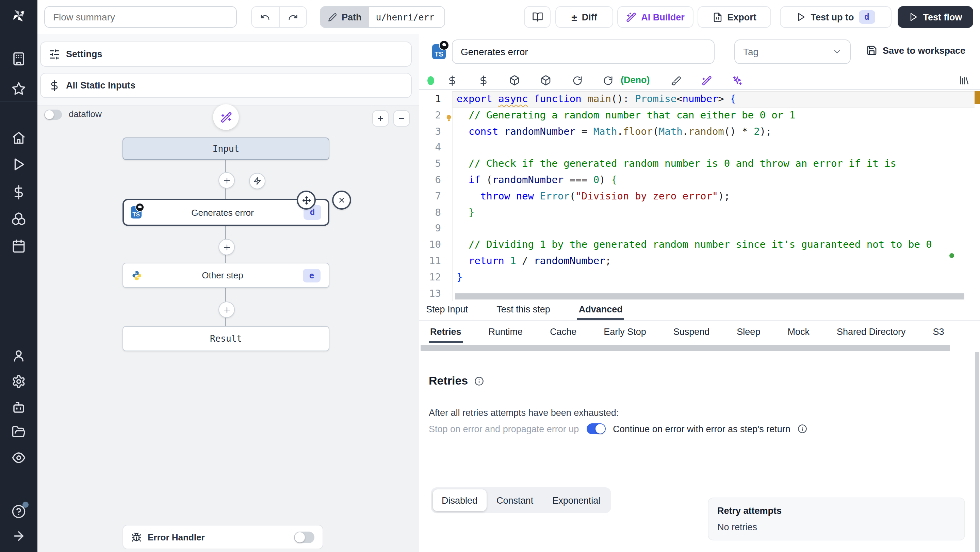 The image size is (980, 552). I want to click on chevron-down-icon, so click(837, 52).